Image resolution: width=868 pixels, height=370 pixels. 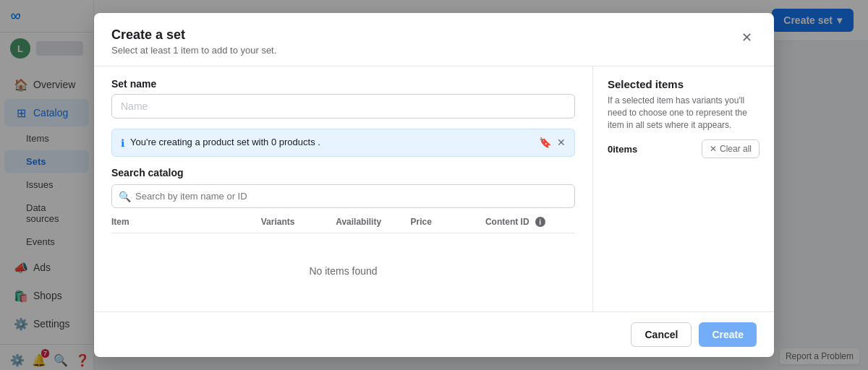 I want to click on col-variants: Variants, so click(x=298, y=222).